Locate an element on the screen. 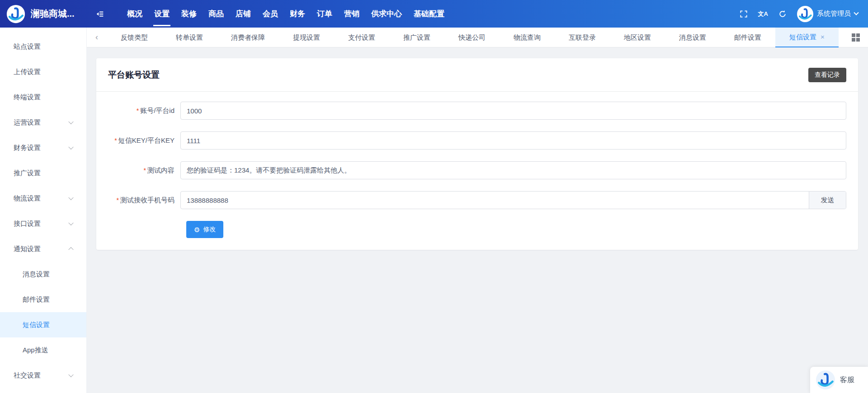  gear-icon: ⚙ is located at coordinates (197, 229).